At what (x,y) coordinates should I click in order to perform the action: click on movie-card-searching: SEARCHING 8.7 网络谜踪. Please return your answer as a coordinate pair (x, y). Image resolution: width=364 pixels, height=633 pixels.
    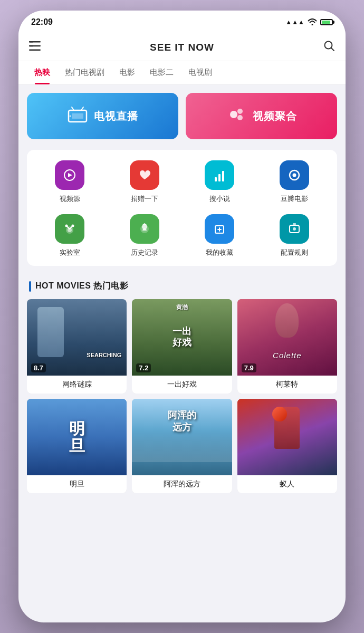
    Looking at the image, I should click on (77, 346).